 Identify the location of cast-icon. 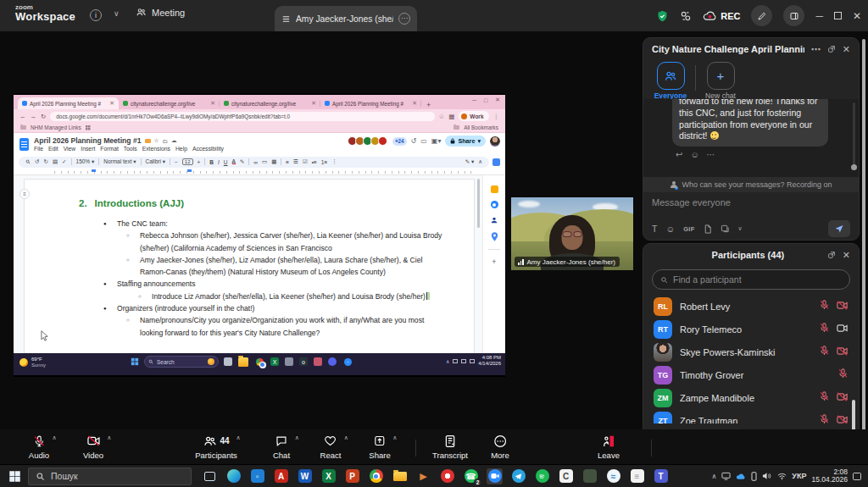
(726, 476).